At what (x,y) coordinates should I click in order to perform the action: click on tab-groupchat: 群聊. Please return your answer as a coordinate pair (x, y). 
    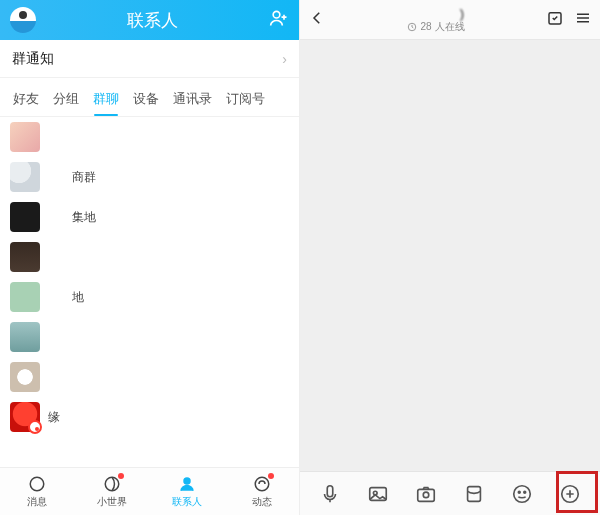
    Looking at the image, I should click on (106, 100).